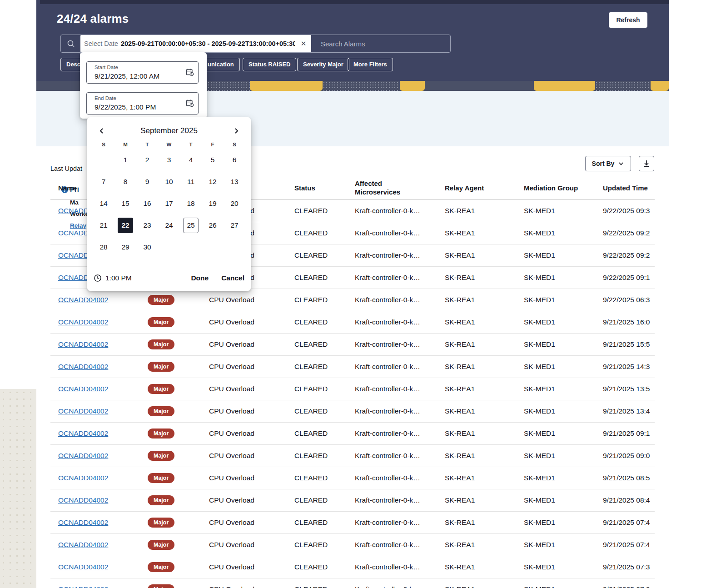 The width and height of the screenshot is (711, 588). Describe the element at coordinates (169, 160) in the screenshot. I see `day-number: 3` at that location.